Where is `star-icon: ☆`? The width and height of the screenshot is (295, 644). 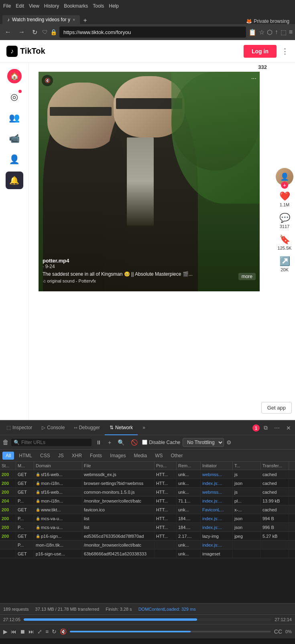 star-icon: ☆ is located at coordinates (262, 32).